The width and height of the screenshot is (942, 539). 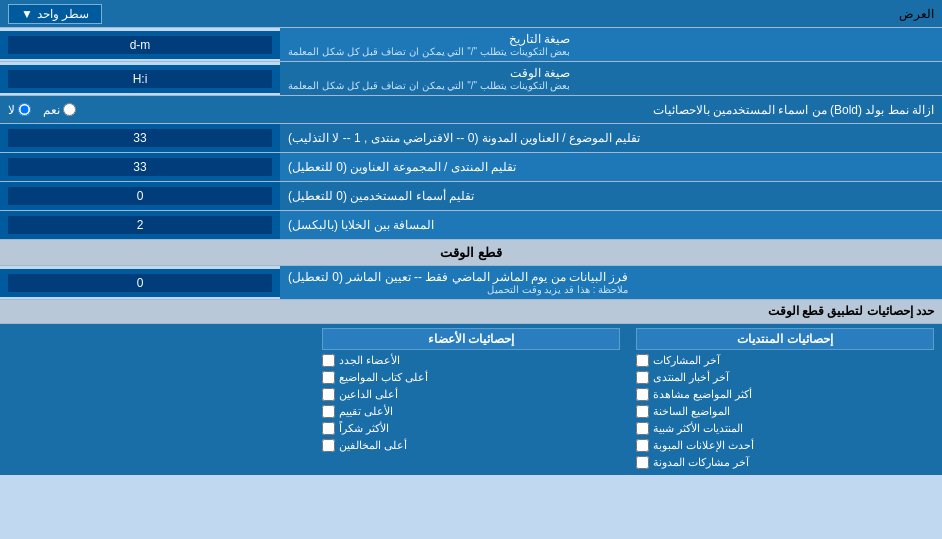 I want to click on checkbox-item-6: أحدث الإعلانات المبوبة, so click(x=785, y=446).